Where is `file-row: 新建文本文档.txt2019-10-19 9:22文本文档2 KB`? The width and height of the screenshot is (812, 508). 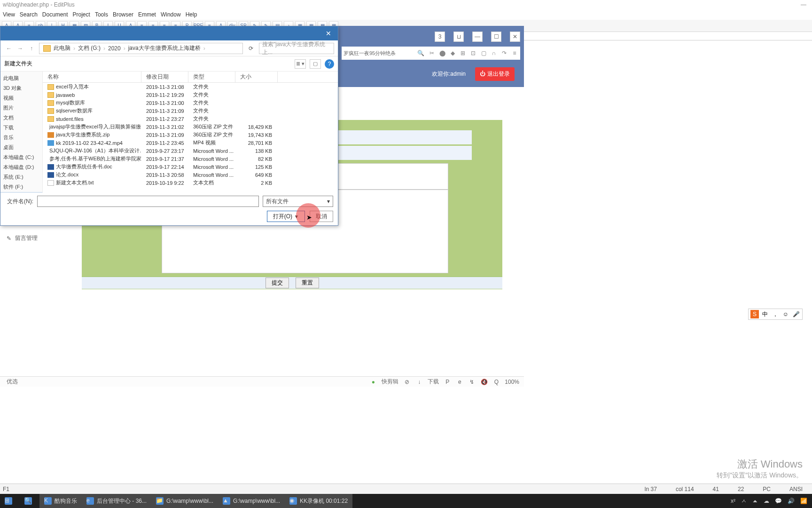 file-row: 新建文本文档.txt2019-10-19 9:22文本文档2 KB is located at coordinates (190, 183).